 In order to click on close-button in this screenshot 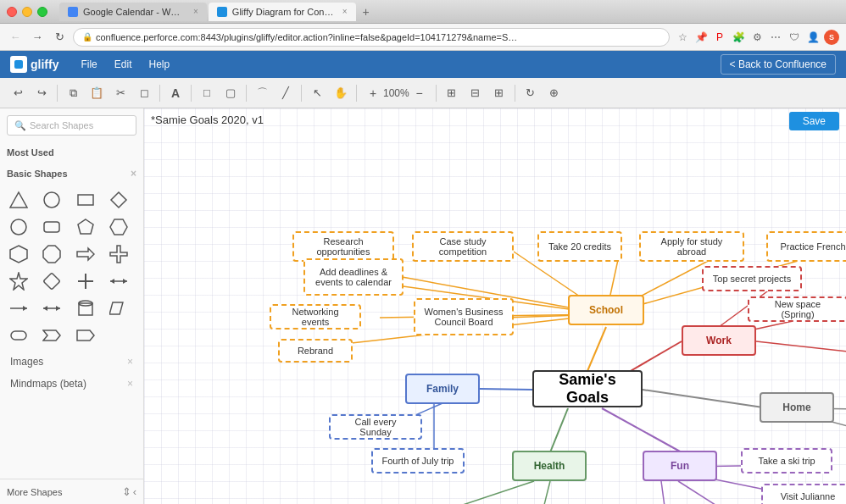, I will do `click(12, 12)`.